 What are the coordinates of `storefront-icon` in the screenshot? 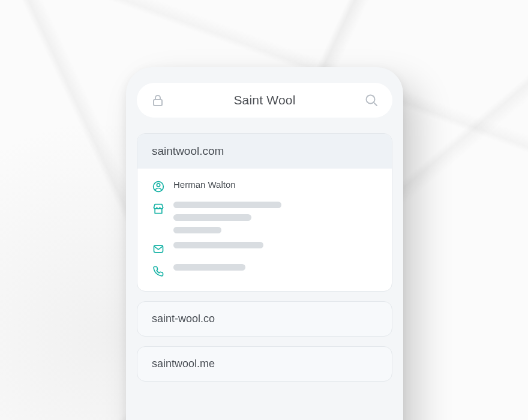 It's located at (158, 209).